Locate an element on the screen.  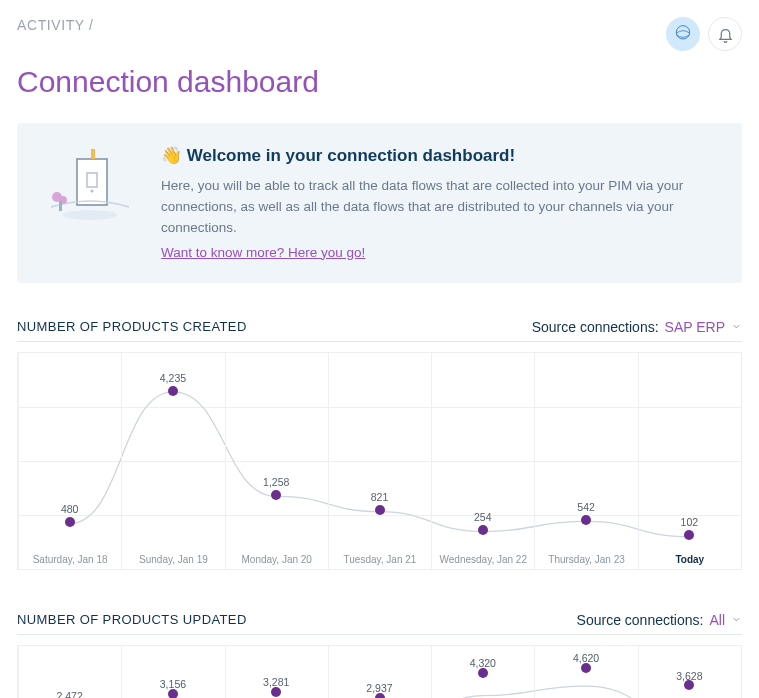
chart-x-label: Thursday, Jan 23 is located at coordinates (586, 560).